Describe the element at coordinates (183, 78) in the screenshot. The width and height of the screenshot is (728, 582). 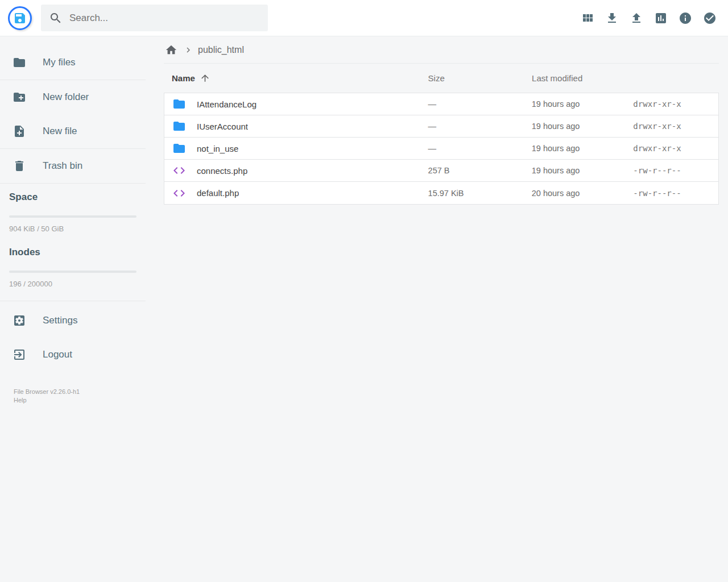
I see `header-name-label: Name` at that location.